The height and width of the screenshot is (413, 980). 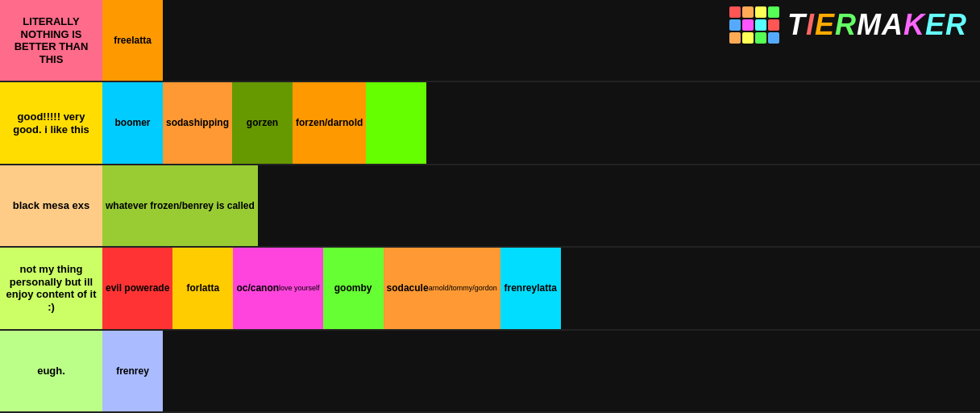 What do you see at coordinates (52, 40) in the screenshot?
I see `tier-s-label: LITERALLY NOTHING IS BETTER THAN THIS` at bounding box center [52, 40].